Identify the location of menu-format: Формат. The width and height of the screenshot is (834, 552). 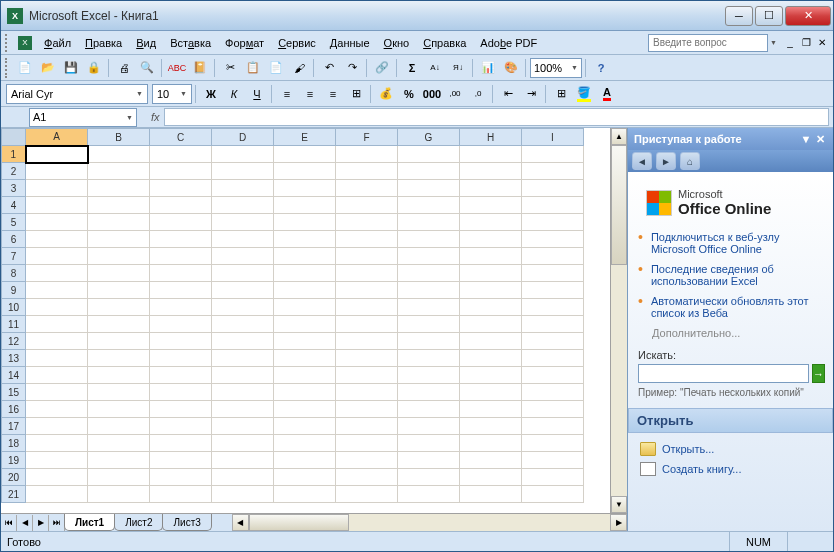
(244, 43).